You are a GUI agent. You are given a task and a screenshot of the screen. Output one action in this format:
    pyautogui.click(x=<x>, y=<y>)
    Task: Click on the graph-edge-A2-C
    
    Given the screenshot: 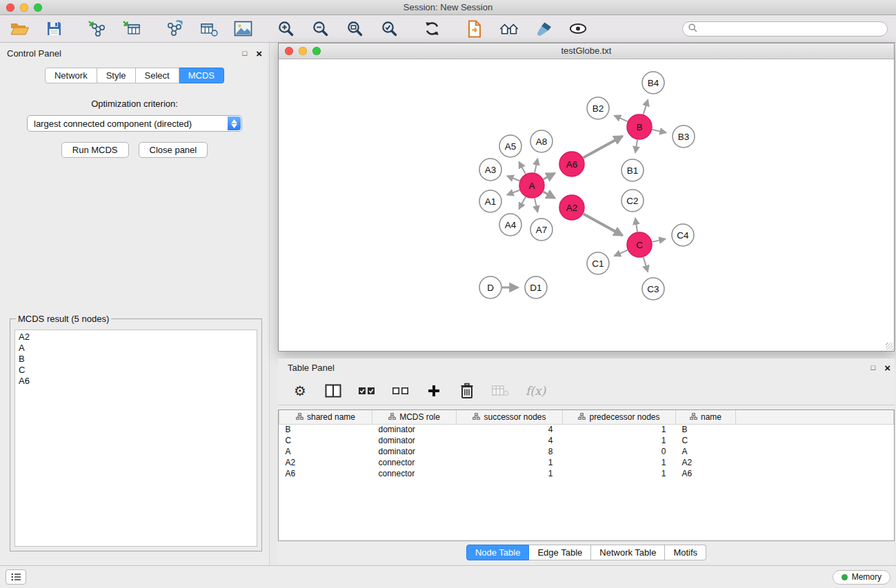 What is the action you would take?
    pyautogui.click(x=603, y=225)
    